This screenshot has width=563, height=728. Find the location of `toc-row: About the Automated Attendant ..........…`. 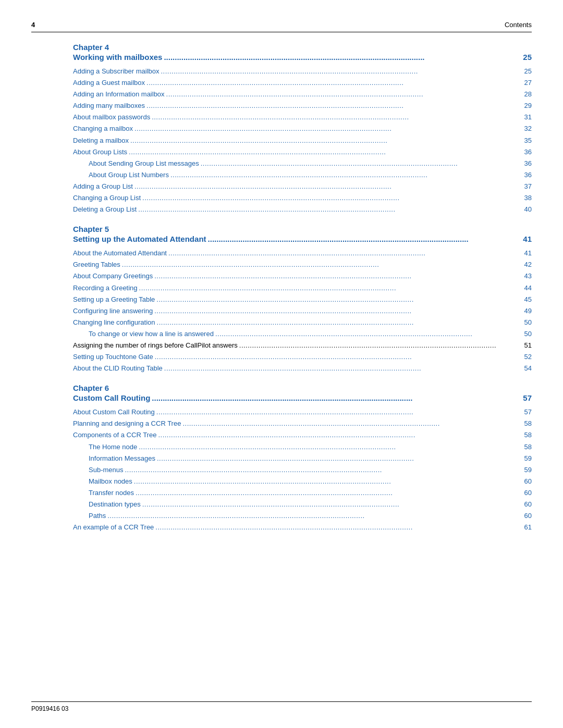

toc-row: About the Automated Attendant ..........… is located at coordinates (302, 253).